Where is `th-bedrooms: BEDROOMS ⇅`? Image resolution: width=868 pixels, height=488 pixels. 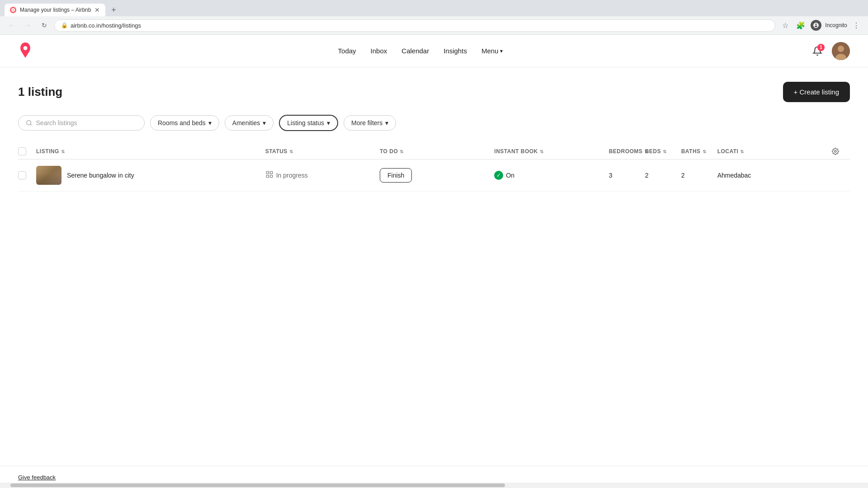 th-bedrooms: BEDROOMS ⇅ is located at coordinates (627, 151).